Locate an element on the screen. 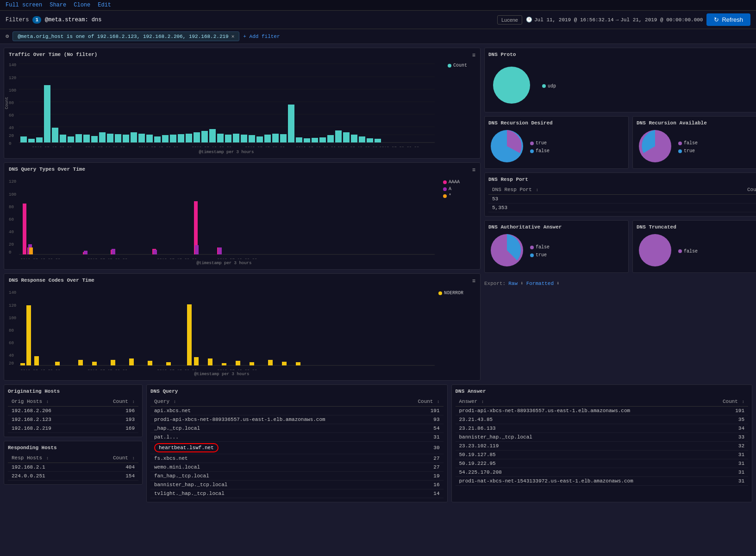  list-icon: ≡ is located at coordinates (474, 56).